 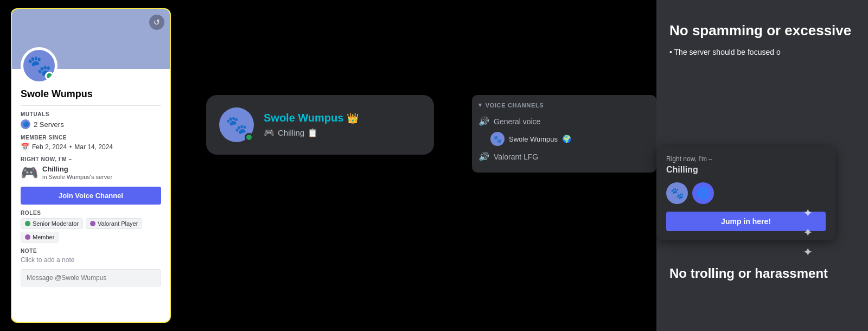 What do you see at coordinates (746, 193) in the screenshot?
I see `jump-card-avatars: 🐾 🌀` at bounding box center [746, 193].